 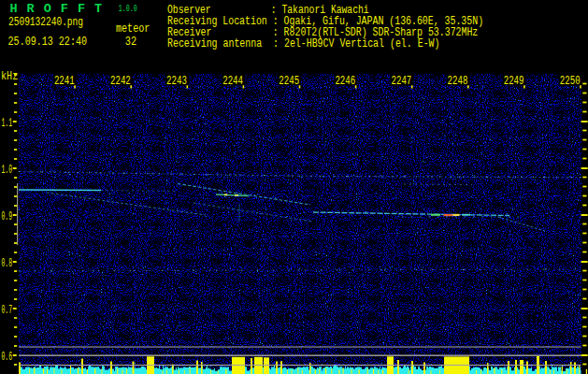 I want to click on svg-text: 1.0, so click(x=7, y=170).